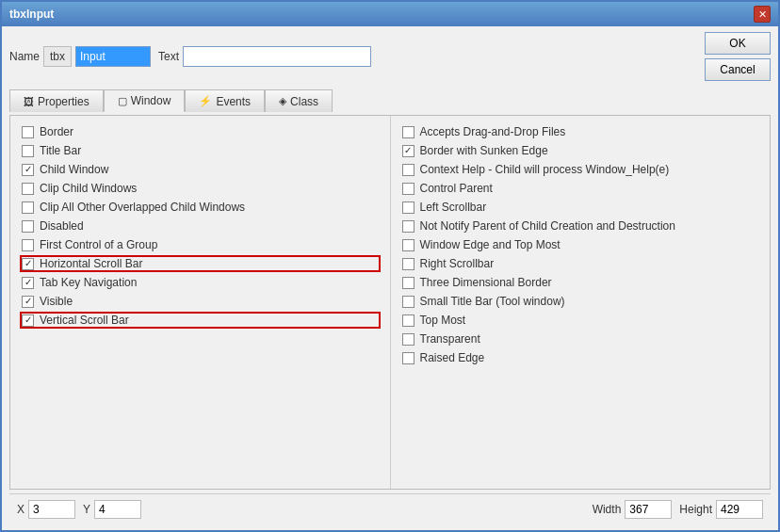 The height and width of the screenshot is (532, 780). Describe the element at coordinates (200, 132) in the screenshot. I see `checkbox-row-border: Border` at that location.